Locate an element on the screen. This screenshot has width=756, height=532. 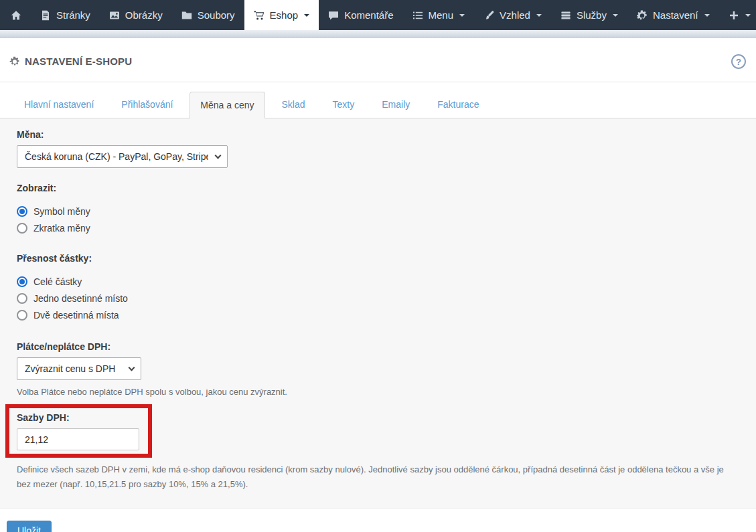
highlight-box: Sazby DPH: is located at coordinates (79, 431).